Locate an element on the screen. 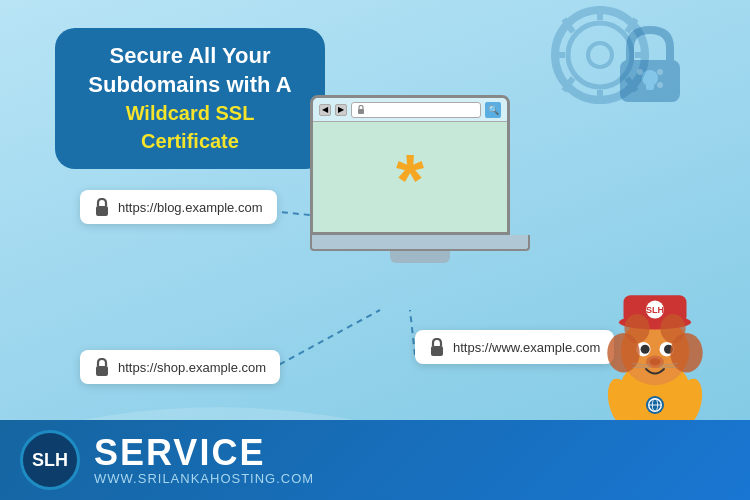 This screenshot has height=500, width=750. domain-badge-shop: https://shop.example.com is located at coordinates (180, 367).